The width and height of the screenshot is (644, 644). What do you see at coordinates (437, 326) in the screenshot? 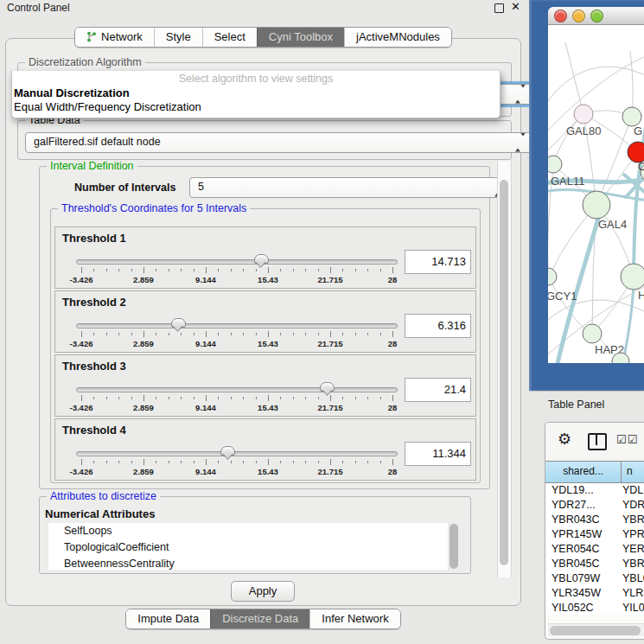
I see `threshold-value-box: 6.316` at bounding box center [437, 326].